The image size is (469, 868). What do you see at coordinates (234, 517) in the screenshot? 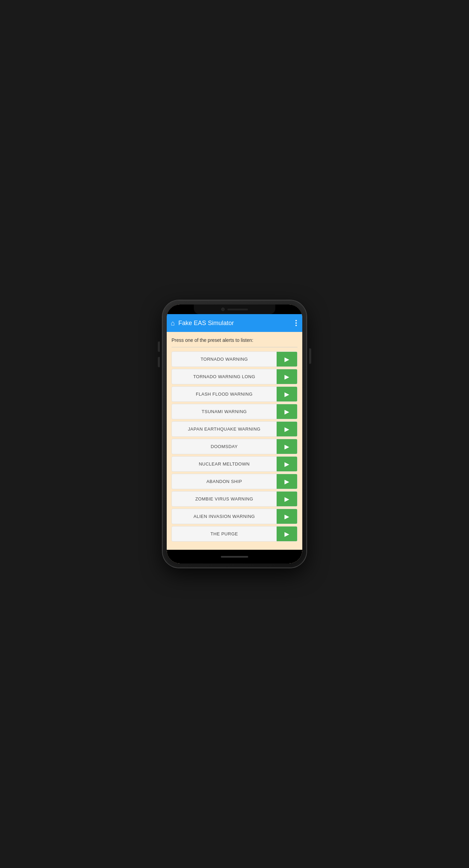
I see `list-item: ALIEN INVASION WARNING ▶` at bounding box center [234, 517].